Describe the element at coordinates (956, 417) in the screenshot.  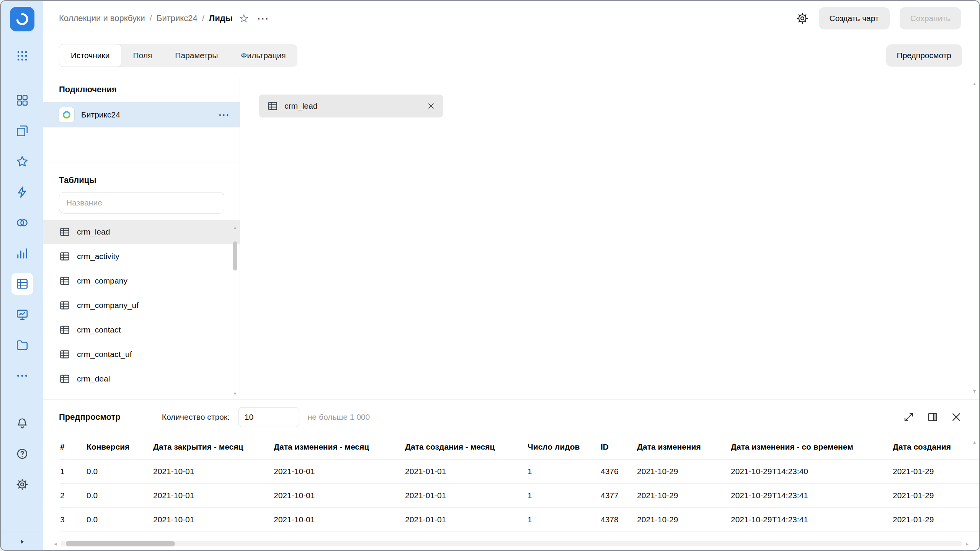
I see `close-preview-icon` at that location.